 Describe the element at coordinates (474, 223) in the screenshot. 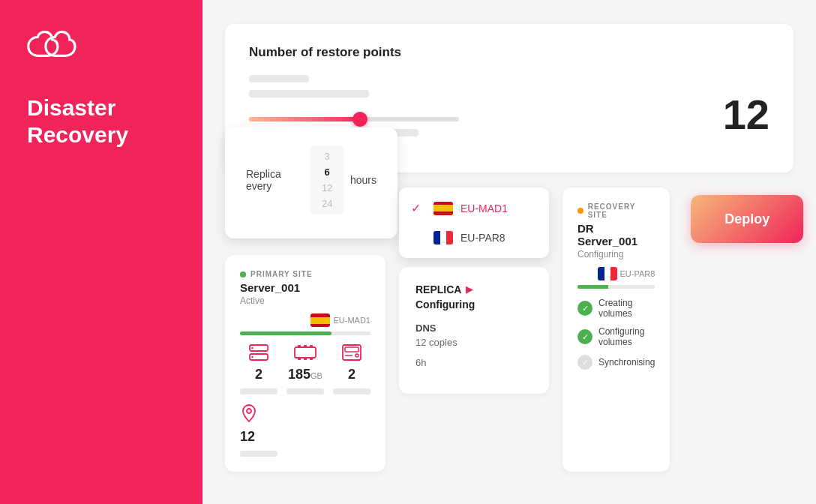

I see `location-dropdown: ✓ EU-MAD1 ✓ EU-PAR8` at that location.